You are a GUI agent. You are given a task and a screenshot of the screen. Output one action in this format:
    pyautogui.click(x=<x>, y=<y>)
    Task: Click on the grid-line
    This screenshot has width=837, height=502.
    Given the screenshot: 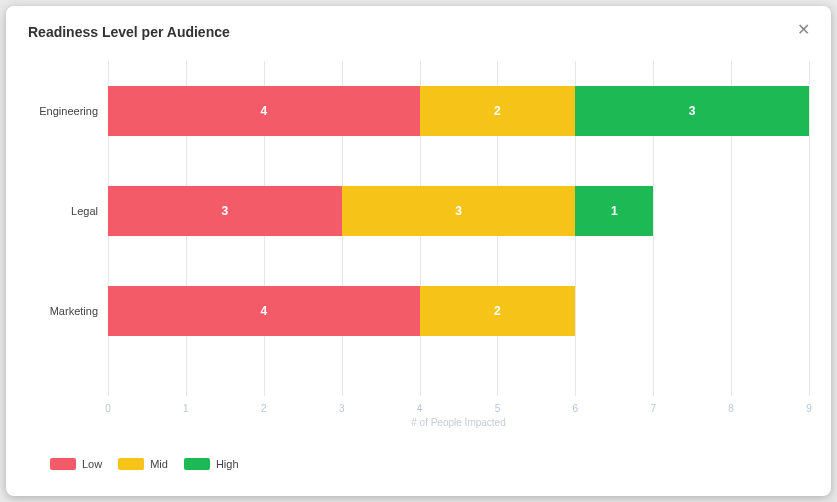 What is the action you would take?
    pyautogui.click(x=810, y=228)
    